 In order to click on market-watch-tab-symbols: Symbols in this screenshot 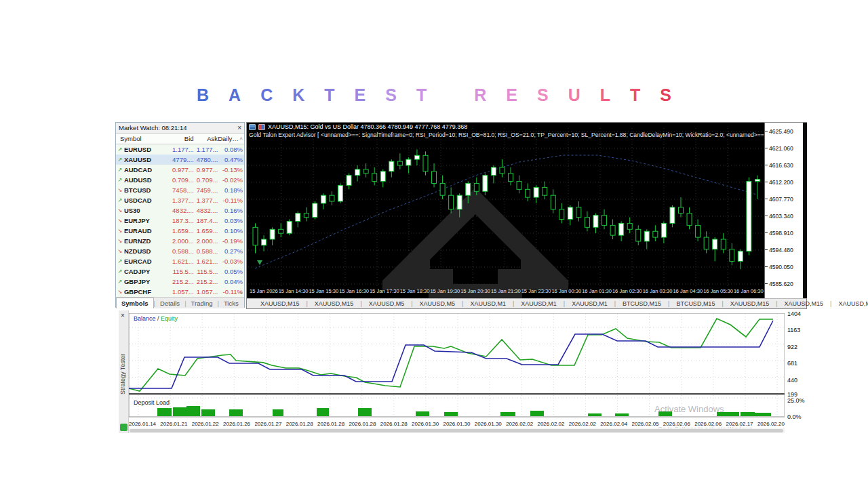, I will do `click(135, 303)`.